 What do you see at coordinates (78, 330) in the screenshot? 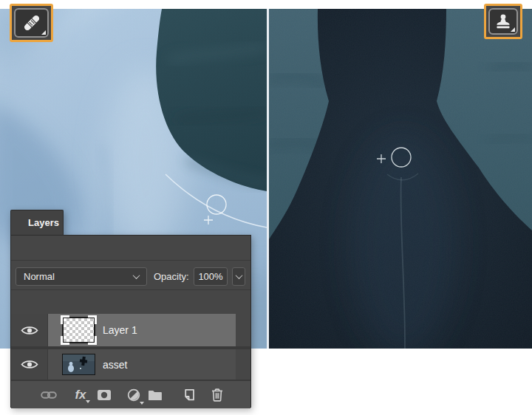
I see `layer-thumbnail-transparent` at bounding box center [78, 330].